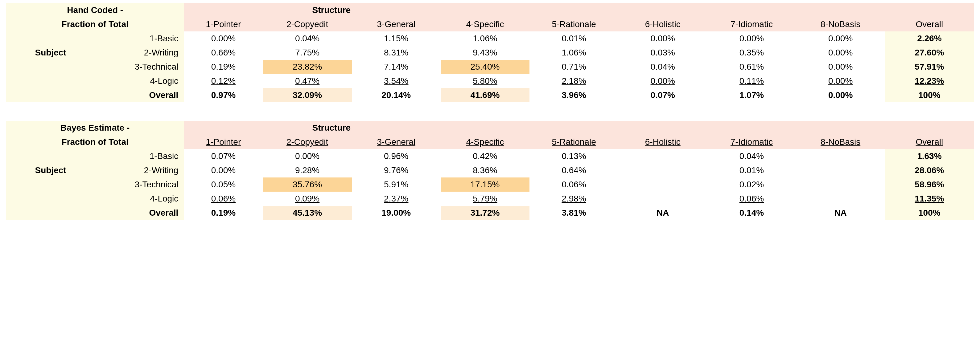 The height and width of the screenshot is (350, 980). What do you see at coordinates (307, 95) in the screenshot?
I see `data-cell: 32.09%` at bounding box center [307, 95].